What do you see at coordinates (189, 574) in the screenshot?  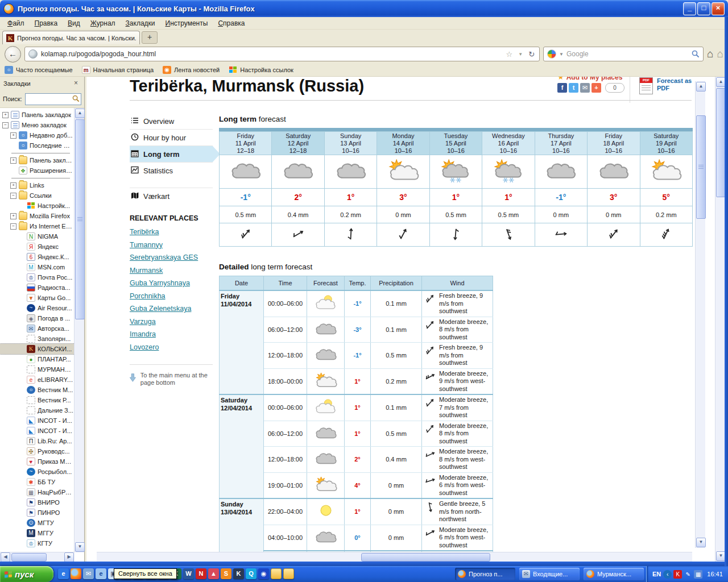 I see `word-quicklaunch-icon: W` at bounding box center [189, 574].